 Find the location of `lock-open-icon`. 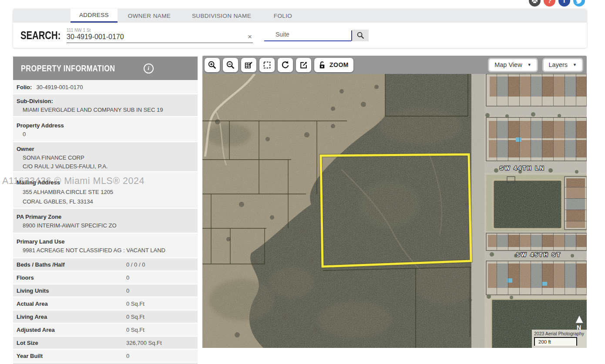

lock-open-icon is located at coordinates (323, 65).